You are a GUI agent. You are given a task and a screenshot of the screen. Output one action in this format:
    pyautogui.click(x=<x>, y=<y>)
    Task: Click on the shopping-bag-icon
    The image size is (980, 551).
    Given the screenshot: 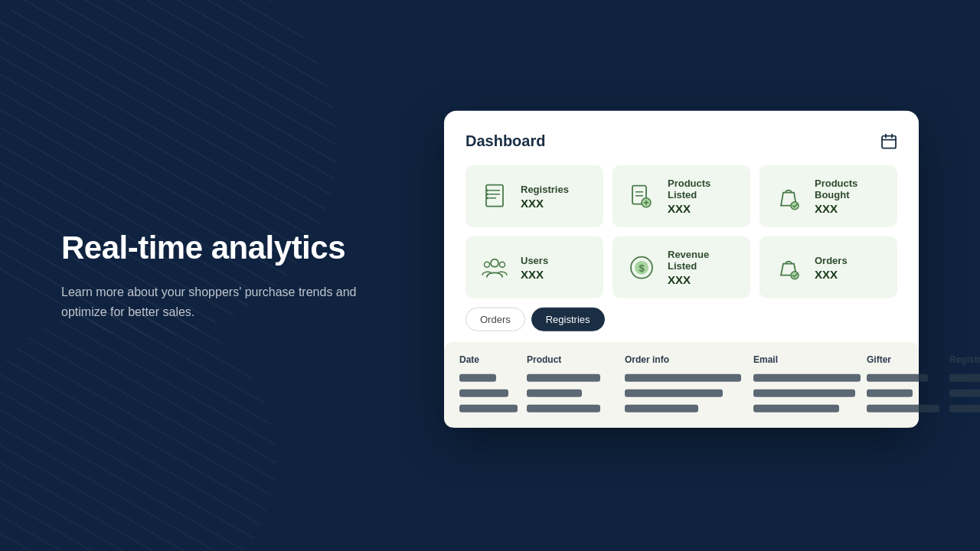 What is the action you would take?
    pyautogui.click(x=789, y=196)
    